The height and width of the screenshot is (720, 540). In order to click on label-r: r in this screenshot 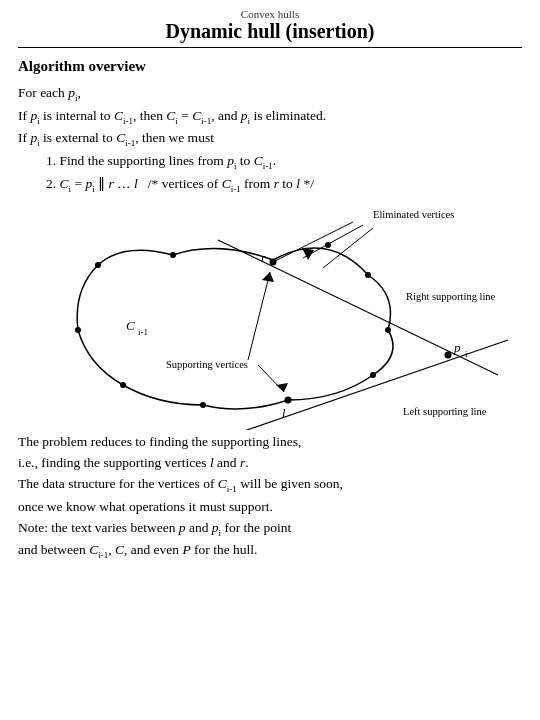, I will do `click(264, 258)`.